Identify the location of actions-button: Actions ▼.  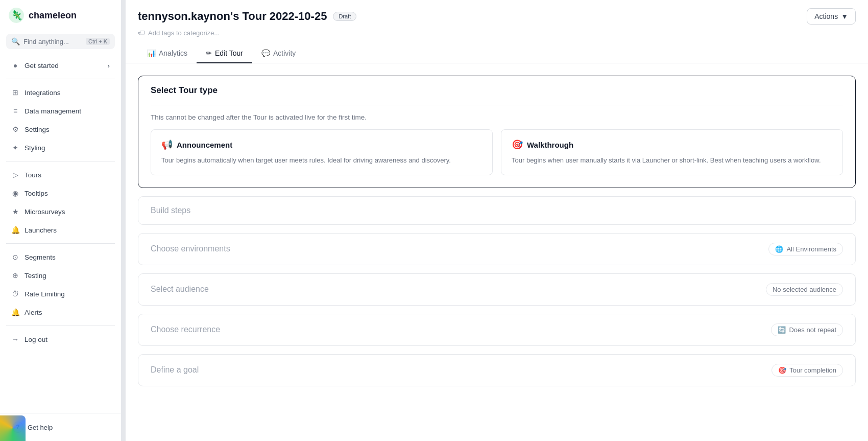
(831, 16).